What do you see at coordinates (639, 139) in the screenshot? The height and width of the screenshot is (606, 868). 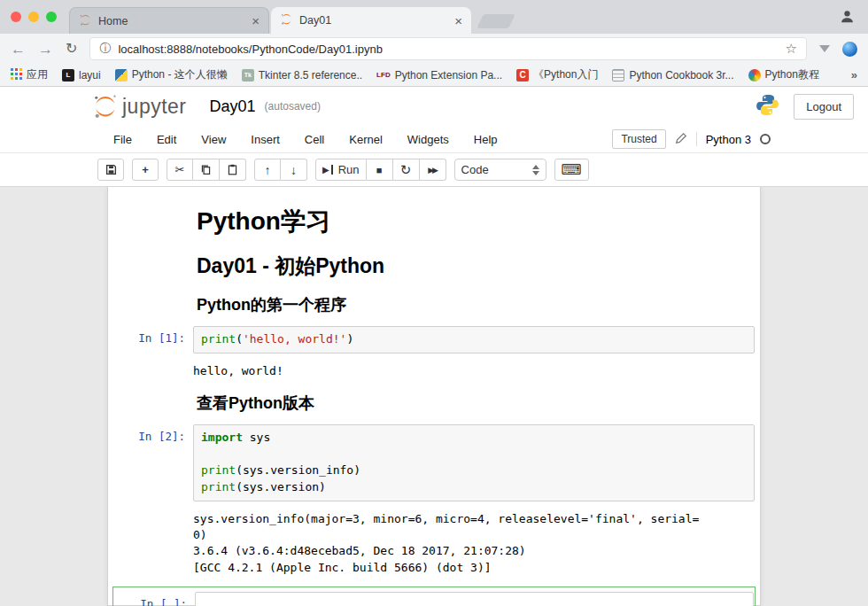 I see `trusted-badge: Trusted` at bounding box center [639, 139].